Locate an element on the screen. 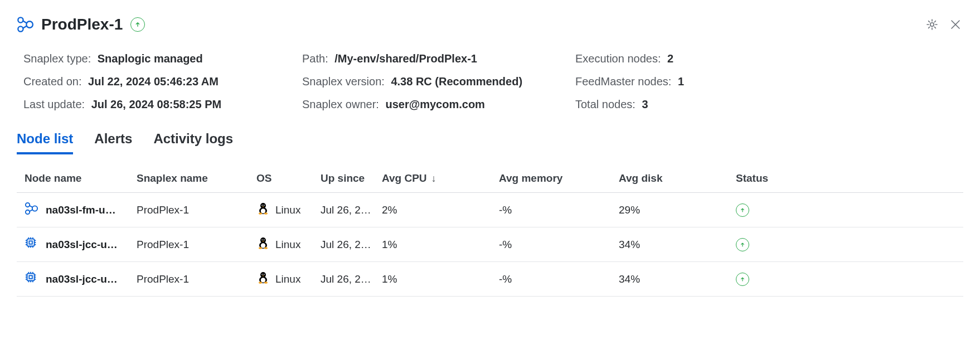 The width and height of the screenshot is (980, 359). page-title: ProdPlex-1 is located at coordinates (82, 25).